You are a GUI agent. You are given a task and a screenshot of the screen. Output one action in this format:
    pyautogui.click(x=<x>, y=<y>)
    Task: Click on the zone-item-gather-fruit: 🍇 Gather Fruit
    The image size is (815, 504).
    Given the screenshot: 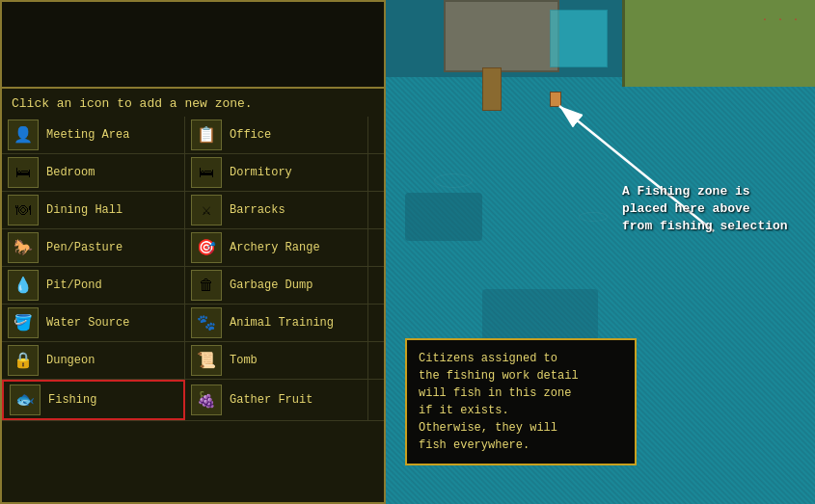 What is the action you would take?
    pyautogui.click(x=277, y=400)
    